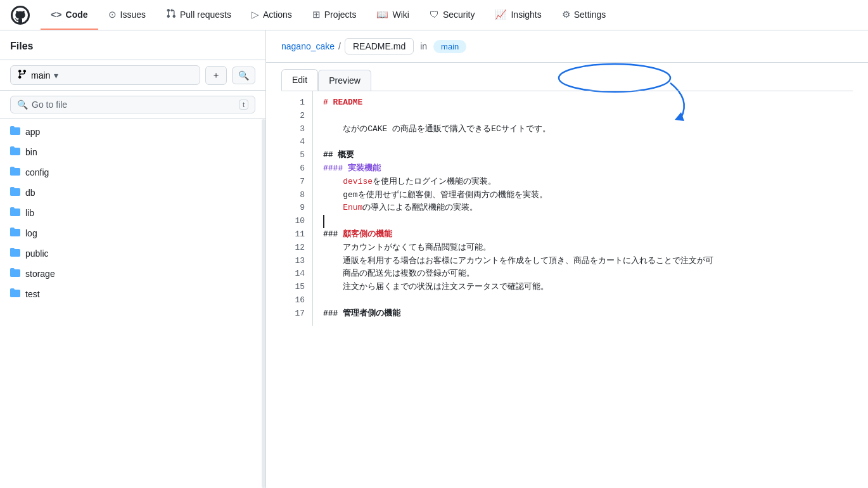 This screenshot has height=488, width=868. I want to click on breadcrumb-filename: README.md, so click(379, 46).